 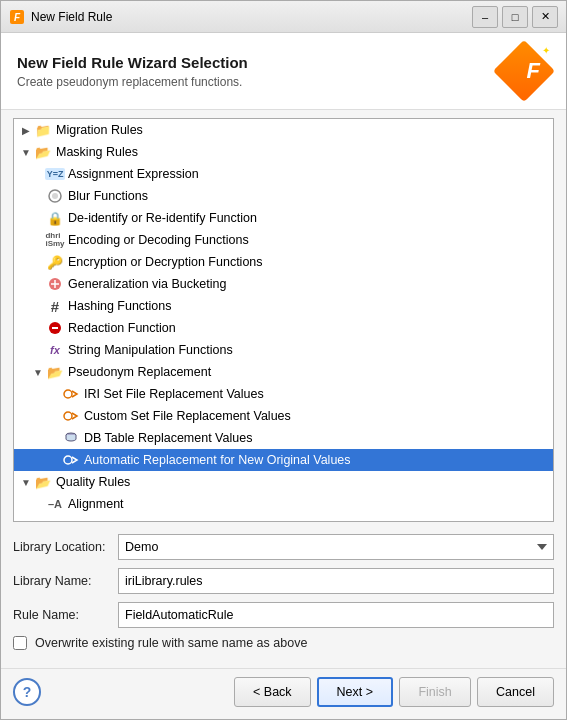 What do you see at coordinates (336, 581) in the screenshot?
I see `library-name-input` at bounding box center [336, 581].